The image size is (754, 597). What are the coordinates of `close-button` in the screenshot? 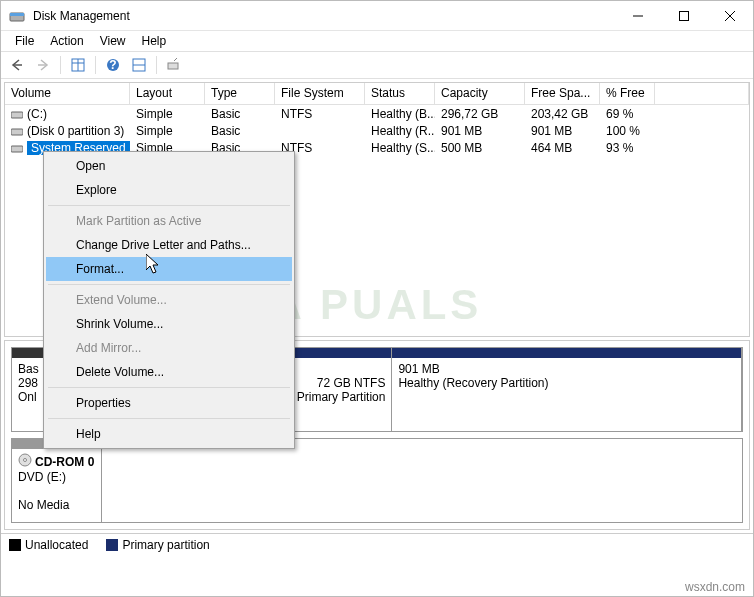 It's located at (730, 16).